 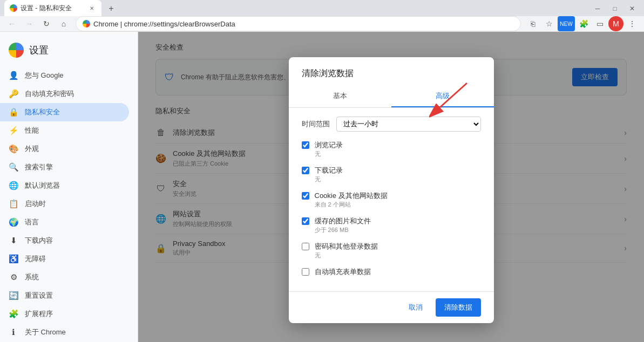 What do you see at coordinates (65, 222) in the screenshot?
I see `sidebar-item-language: 🌍语言` at bounding box center [65, 222].